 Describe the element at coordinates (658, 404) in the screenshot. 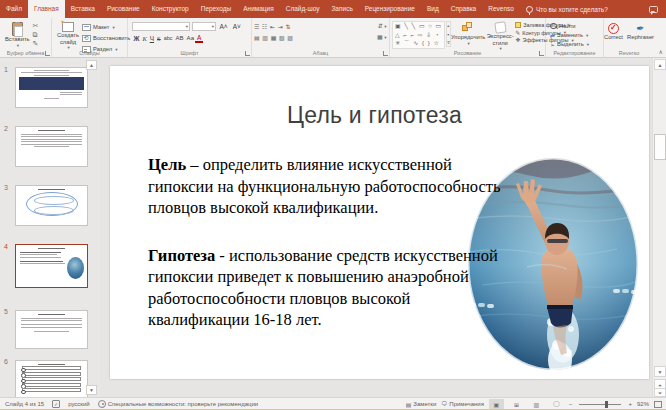

I see `fit-to-window-icon` at that location.